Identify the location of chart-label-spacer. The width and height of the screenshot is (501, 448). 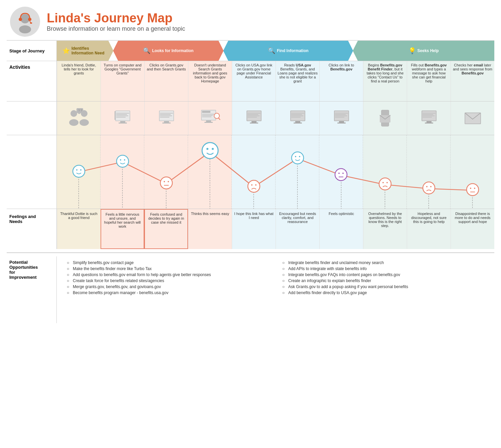
(32, 172).